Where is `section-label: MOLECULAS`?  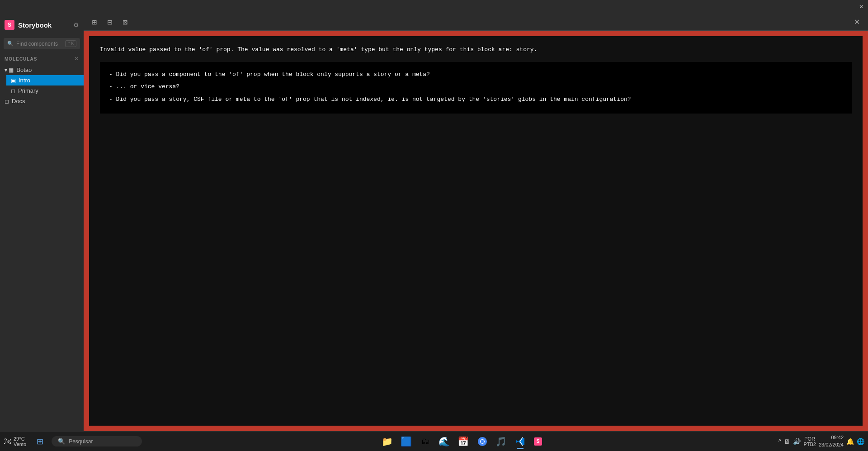 section-label: MOLECULAS is located at coordinates (21, 59).